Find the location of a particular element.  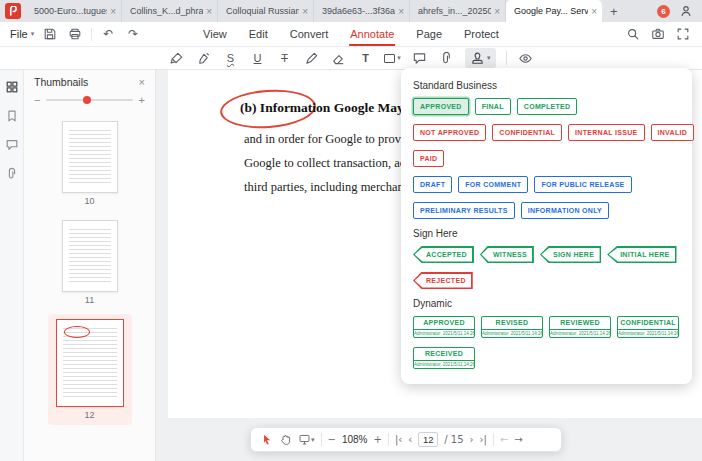

last-page-button: ›| is located at coordinates (484, 440).